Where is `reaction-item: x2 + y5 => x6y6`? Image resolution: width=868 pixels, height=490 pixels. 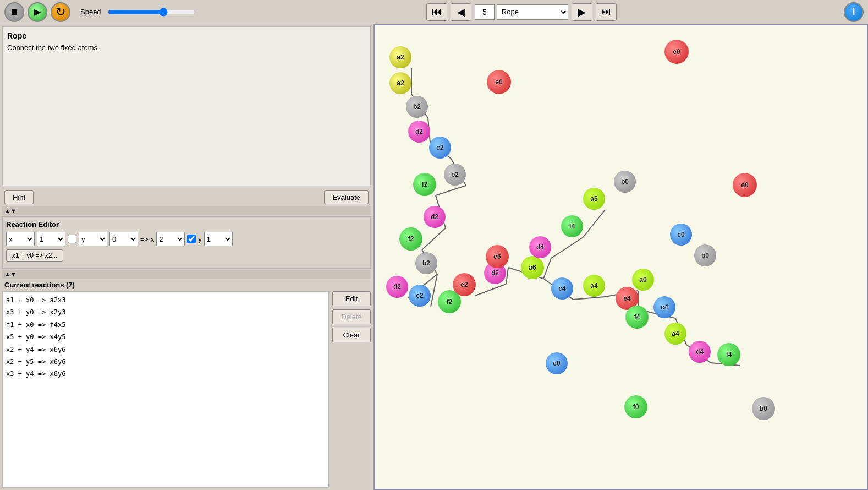
reaction-item: x2 + y5 => x6y6 is located at coordinates (166, 362).